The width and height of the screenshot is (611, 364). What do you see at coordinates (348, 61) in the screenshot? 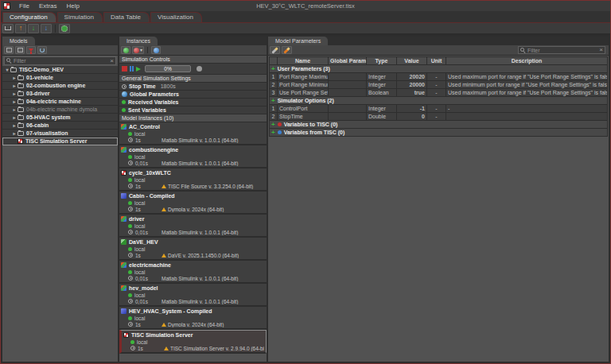
I see `column-header-global-parameter: Global Parameter` at bounding box center [348, 61].